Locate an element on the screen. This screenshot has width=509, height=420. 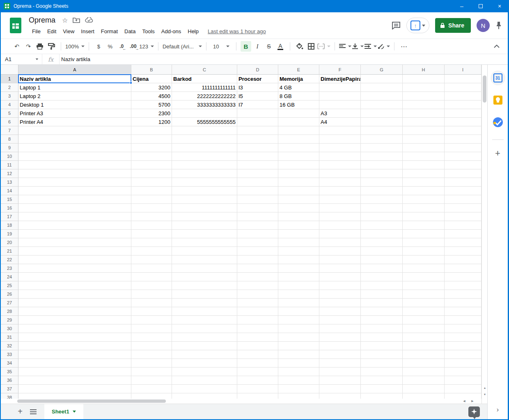
cell-A12 is located at coordinates (75, 174).